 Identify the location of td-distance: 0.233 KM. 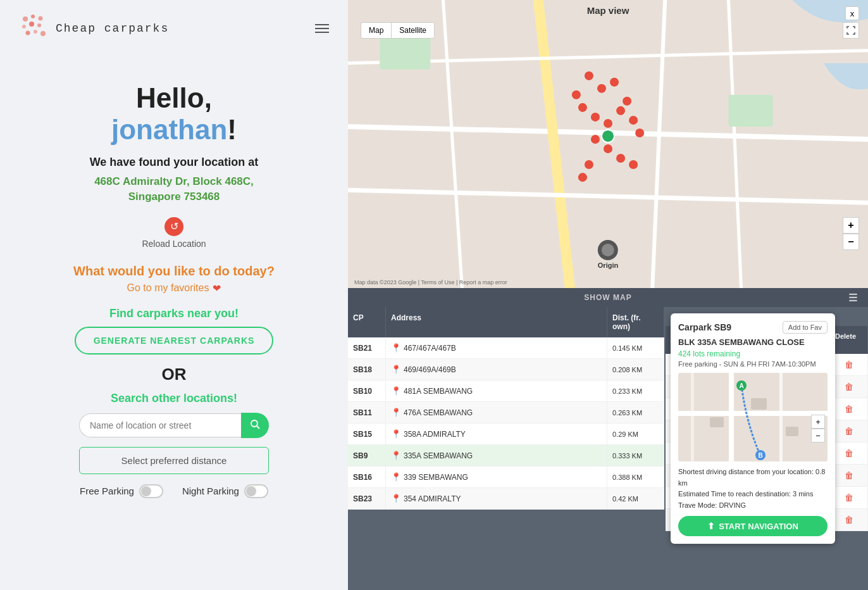
(636, 391).